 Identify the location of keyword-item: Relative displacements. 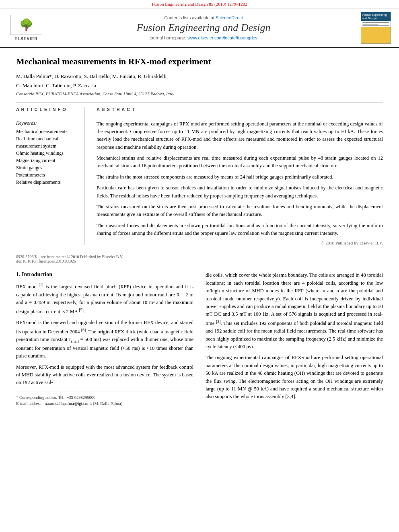
(47, 182).